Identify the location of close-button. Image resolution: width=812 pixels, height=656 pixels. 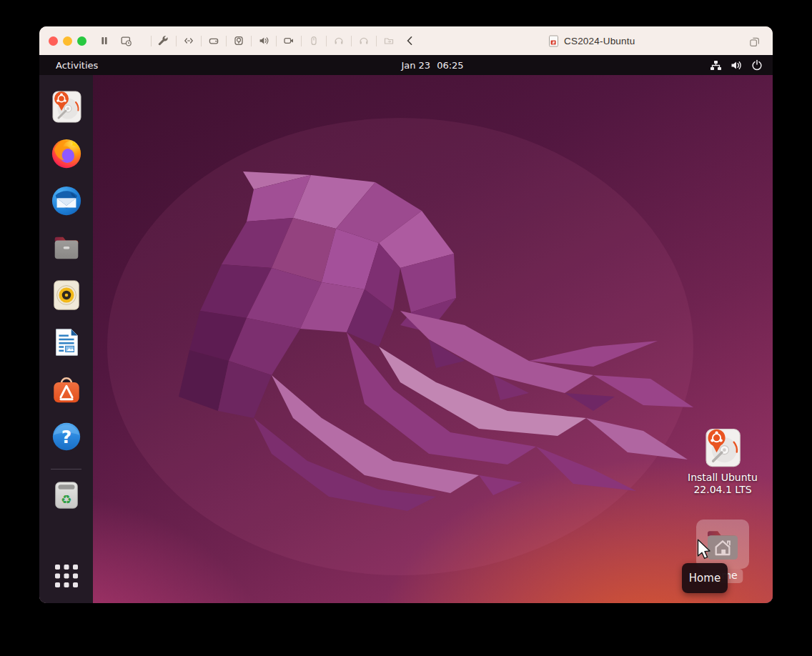
(53, 41).